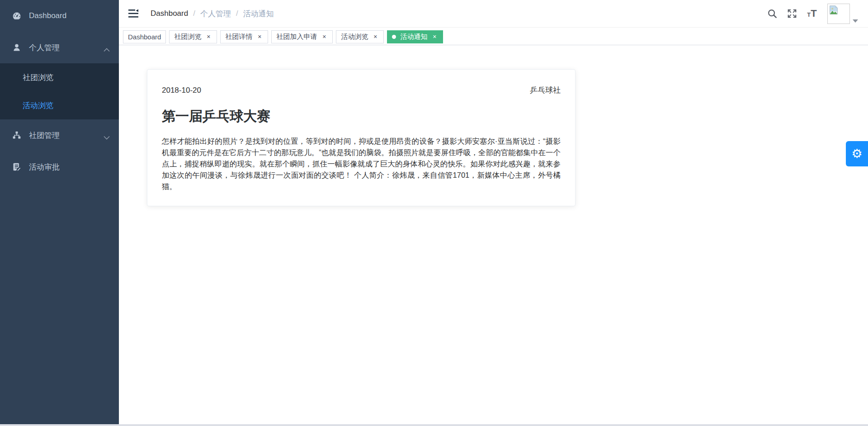  I want to click on active-dot, so click(394, 37).